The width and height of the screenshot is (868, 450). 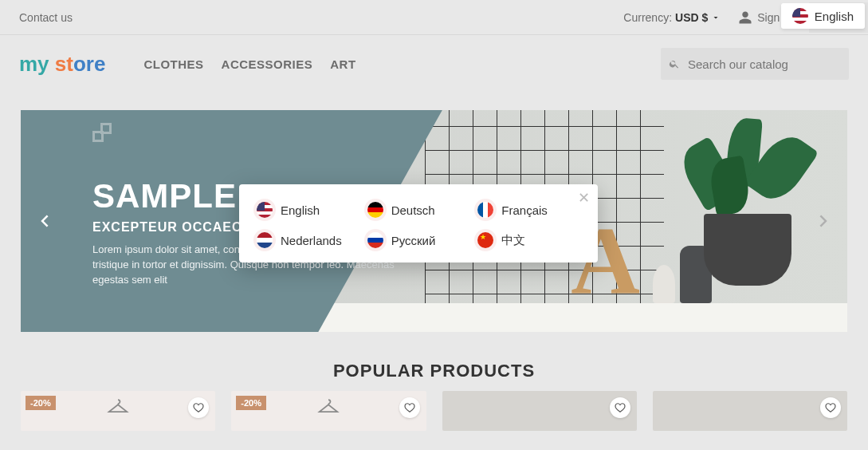 I want to click on lang-option-russian: Русский, so click(x=419, y=240).